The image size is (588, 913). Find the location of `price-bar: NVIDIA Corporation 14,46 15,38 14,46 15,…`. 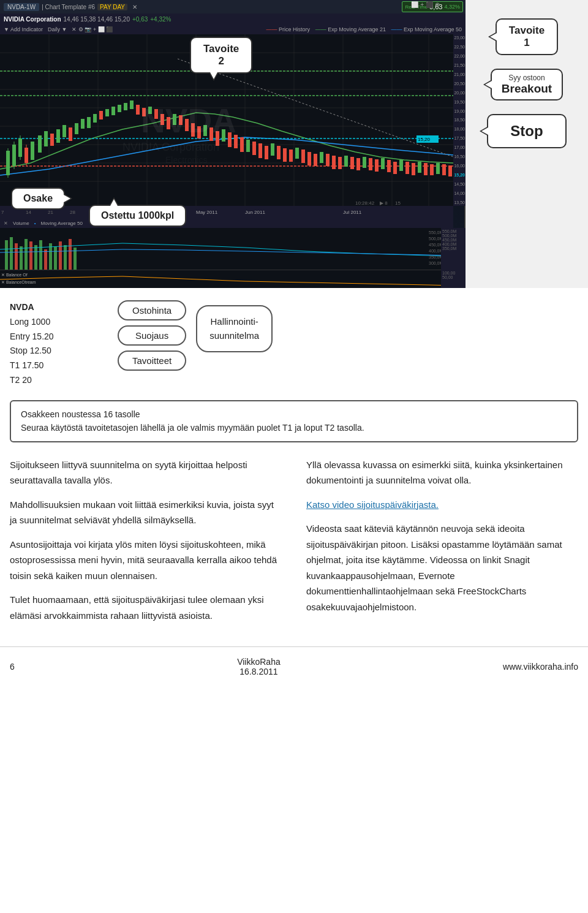

price-bar: NVIDIA Corporation 14,46 15,38 14,46 15,… is located at coordinates (233, 19).